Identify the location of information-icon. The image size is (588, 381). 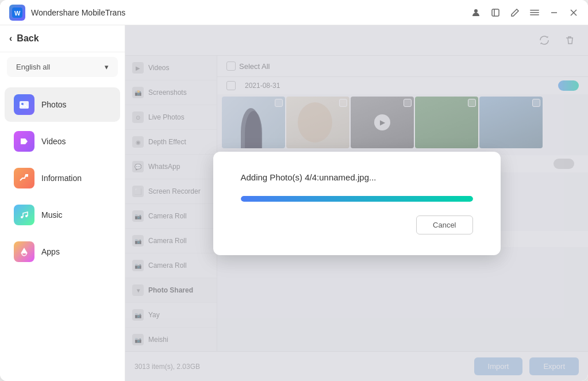
(24, 178).